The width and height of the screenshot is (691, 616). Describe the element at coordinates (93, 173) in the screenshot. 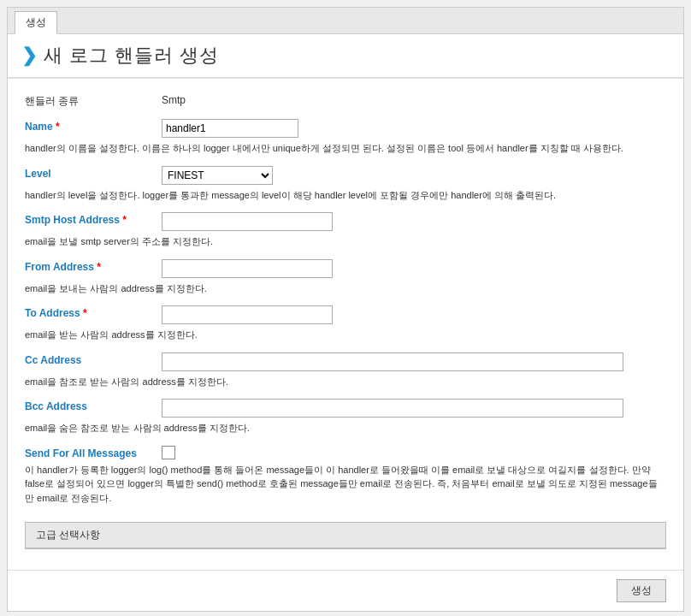

I see `level-label: Level` at that location.